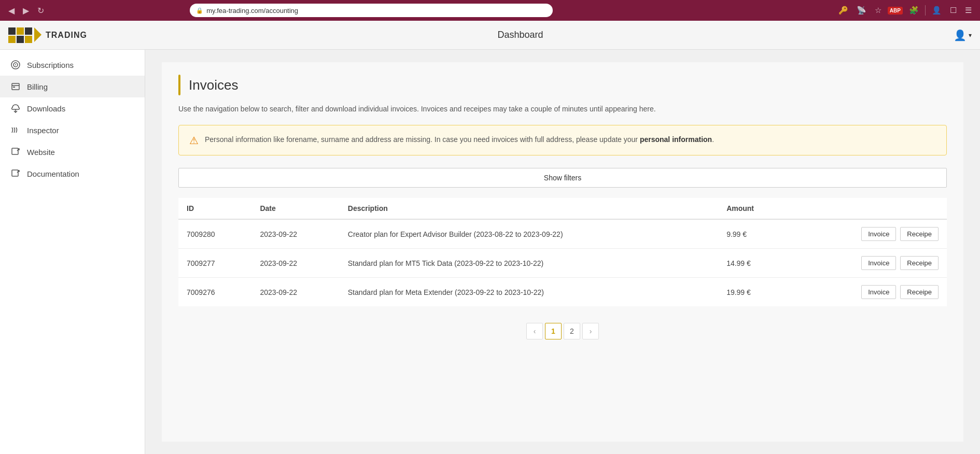  What do you see at coordinates (869, 208) in the screenshot?
I see `col-header-actions` at bounding box center [869, 208].